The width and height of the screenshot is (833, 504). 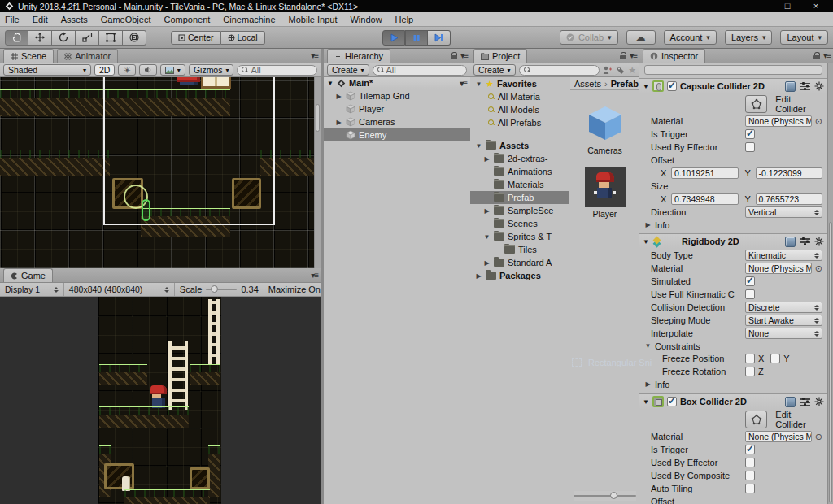 What do you see at coordinates (831, 363) in the screenshot?
I see `scrollbar-thumb` at bounding box center [831, 363].